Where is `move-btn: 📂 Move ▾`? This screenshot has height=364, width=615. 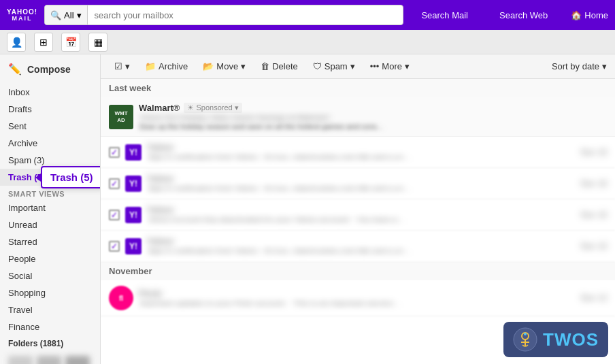 move-btn: 📂 Move ▾ is located at coordinates (225, 67).